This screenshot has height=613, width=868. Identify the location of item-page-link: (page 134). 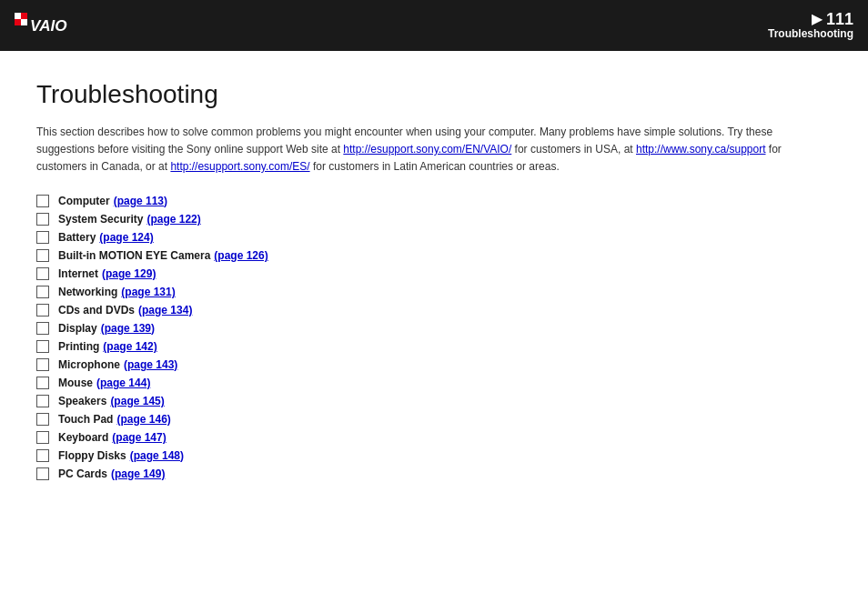
(166, 310).